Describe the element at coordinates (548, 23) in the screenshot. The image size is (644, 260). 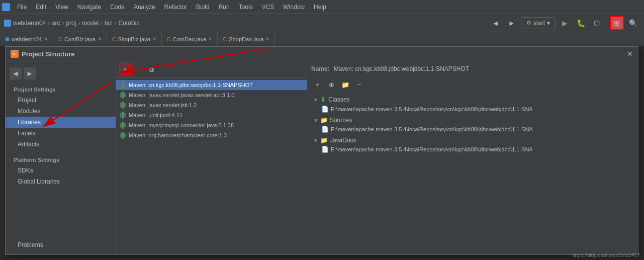
I see `run-config-chevron: ▾` at that location.